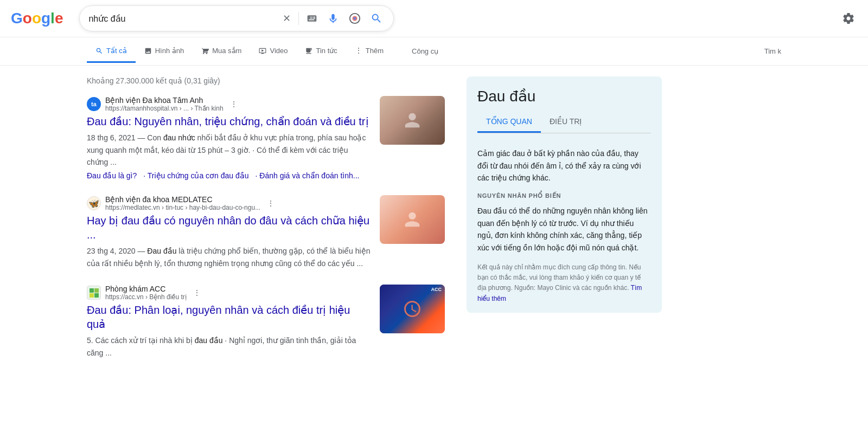  I want to click on result-source-2: 🦋 Bệnh viện đa khoa MEDLATEC https://med…, so click(229, 203).